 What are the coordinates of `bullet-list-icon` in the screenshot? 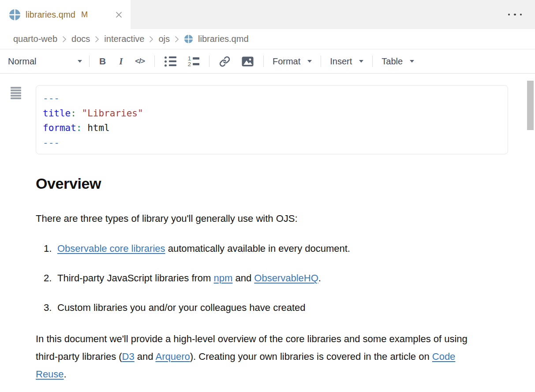 It's located at (170, 62).